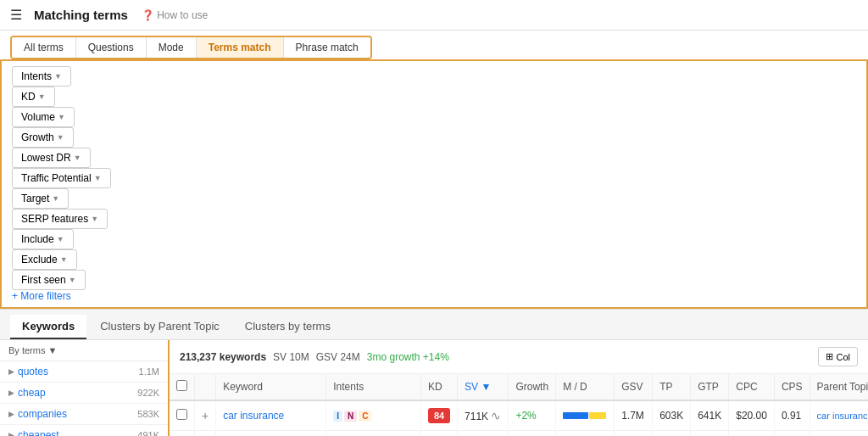  Describe the element at coordinates (42, 137) in the screenshot. I see `filter-growth: Growth ▼` at that location.